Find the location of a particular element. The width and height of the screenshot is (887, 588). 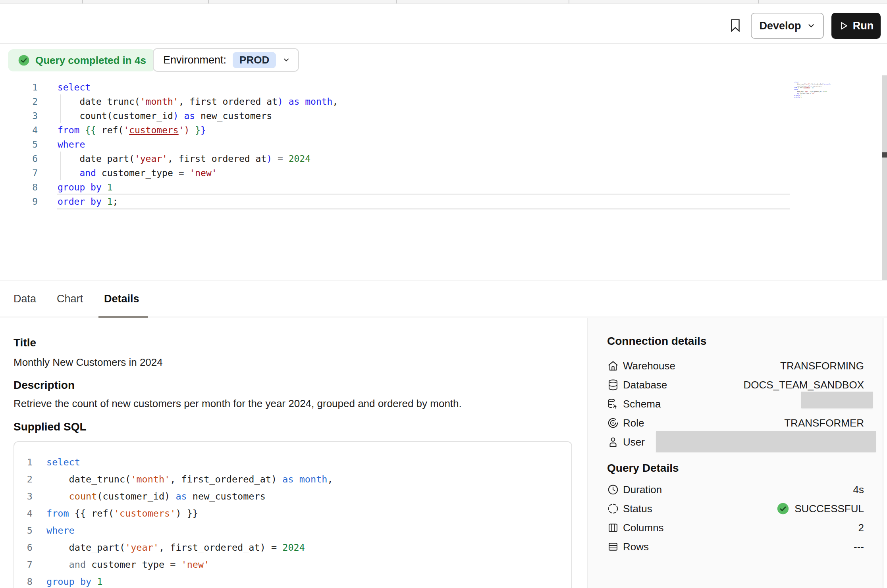

tab-chart: Chart is located at coordinates (70, 299).